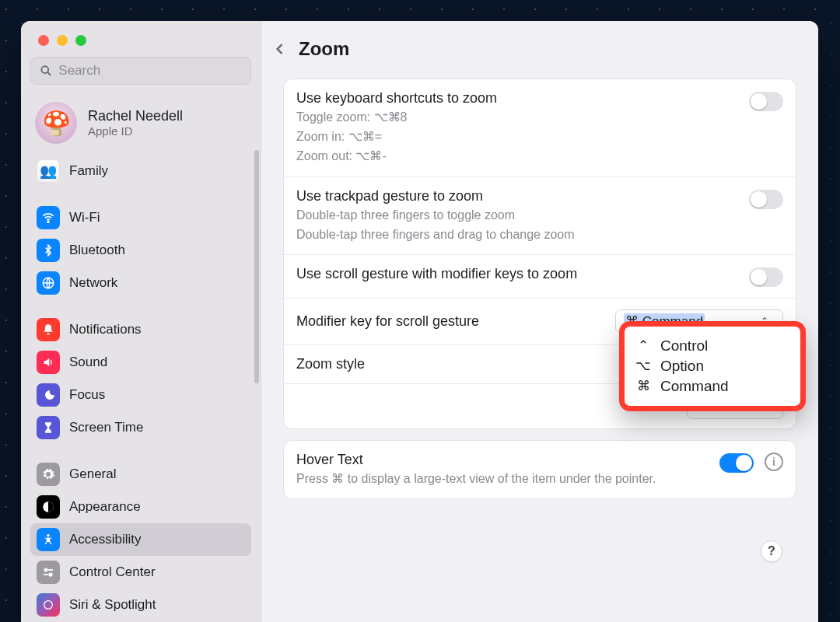 This screenshot has height=622, width=840. Describe the element at coordinates (540, 277) in the screenshot. I see `row-scroll-gesture: Use scroll gesture with modifier keys to…` at that location.